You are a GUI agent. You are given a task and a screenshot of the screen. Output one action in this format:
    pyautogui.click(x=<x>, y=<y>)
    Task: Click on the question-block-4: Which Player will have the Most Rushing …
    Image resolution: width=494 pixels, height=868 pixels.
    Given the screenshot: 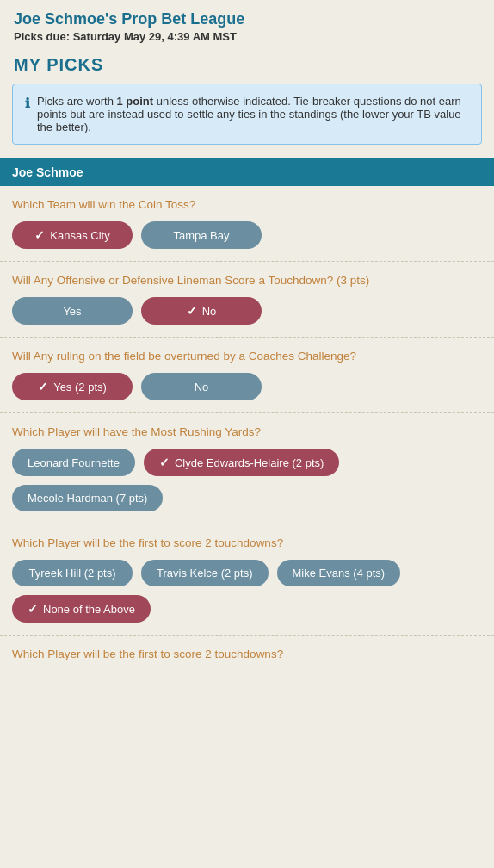 What is the action you would take?
    pyautogui.click(x=247, y=468)
    